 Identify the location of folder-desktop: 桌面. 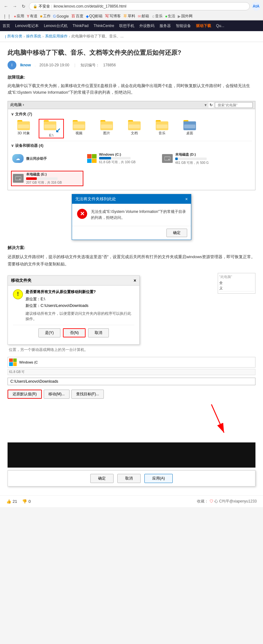
(190, 129).